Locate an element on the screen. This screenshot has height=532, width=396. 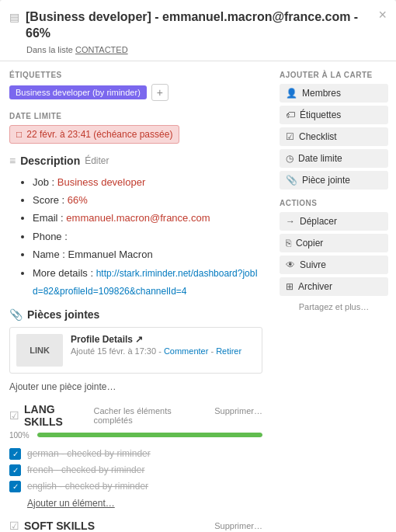
add-attachment-link: Ajouter une pièce jointe… is located at coordinates (62, 387).